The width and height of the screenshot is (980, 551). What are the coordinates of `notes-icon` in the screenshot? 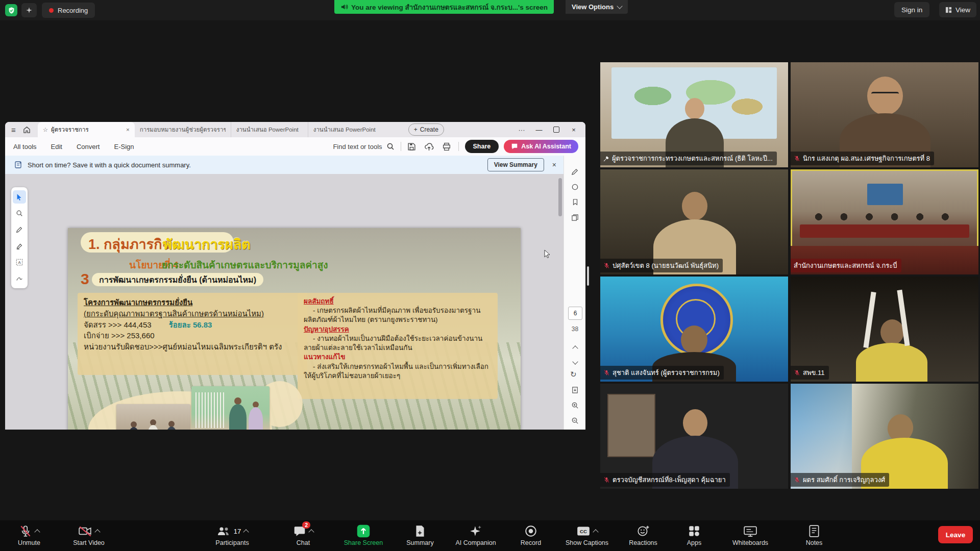 It's located at (814, 531).